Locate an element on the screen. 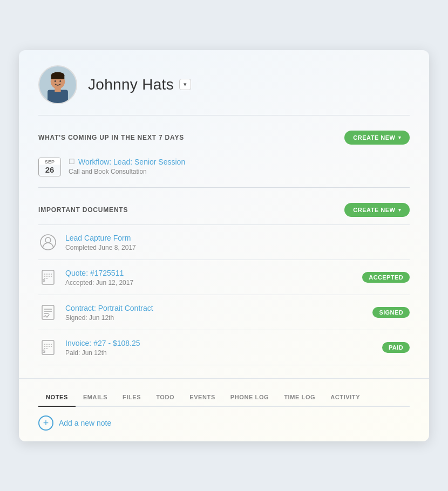  header-name: Johnny Hats ▾ is located at coordinates (139, 85).